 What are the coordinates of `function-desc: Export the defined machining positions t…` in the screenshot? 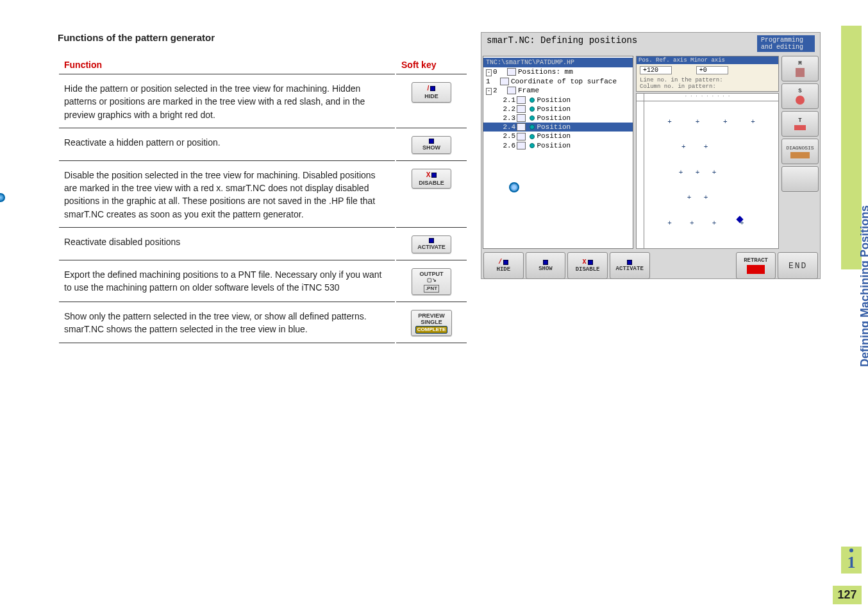 It's located at (227, 282).